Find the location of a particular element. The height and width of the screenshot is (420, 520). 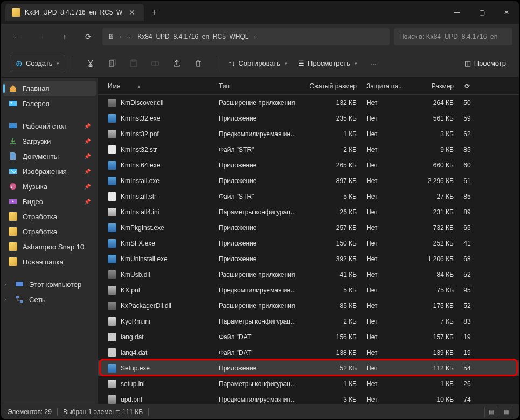

column-size: Размер is located at coordinates (434, 86).